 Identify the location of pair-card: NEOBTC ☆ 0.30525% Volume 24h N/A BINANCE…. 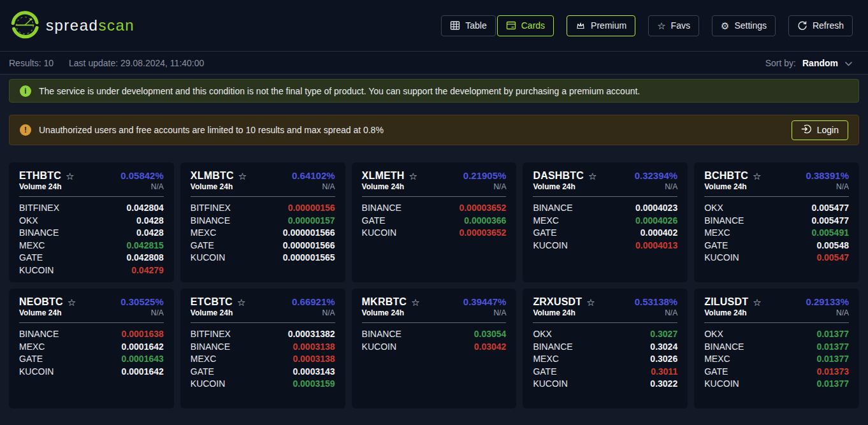
(92, 349).